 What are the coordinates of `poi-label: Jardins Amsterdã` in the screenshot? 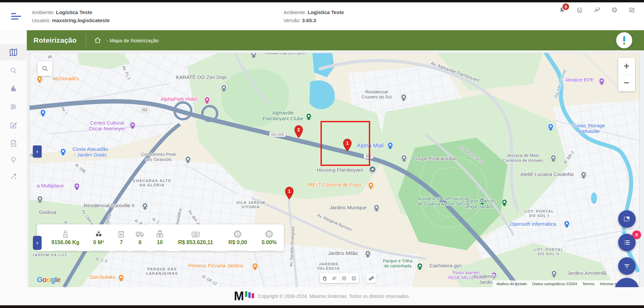 It's located at (587, 273).